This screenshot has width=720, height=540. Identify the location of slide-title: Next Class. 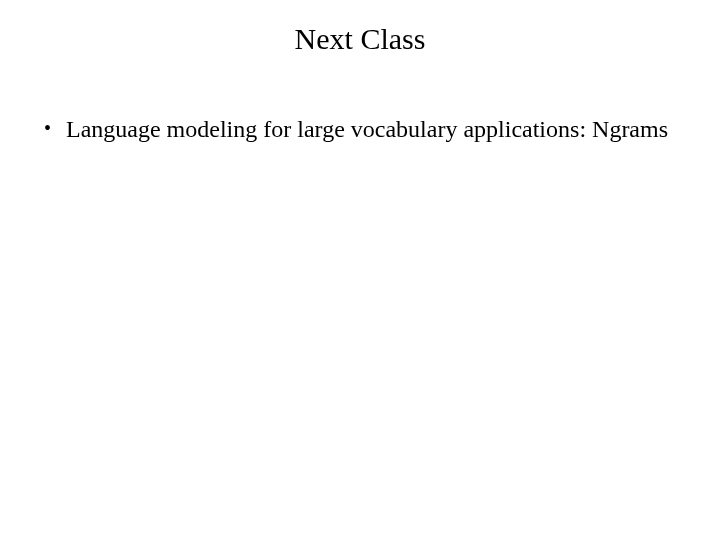
(360, 39).